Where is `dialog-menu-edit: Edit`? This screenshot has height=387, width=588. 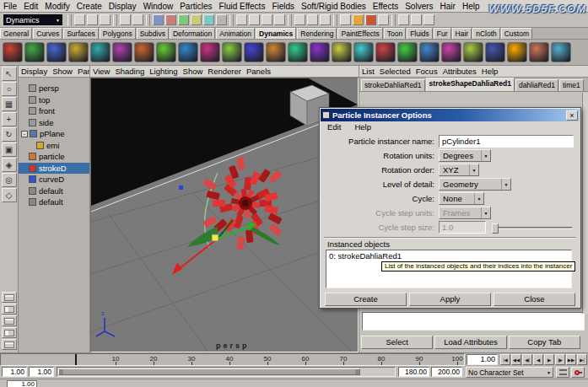 dialog-menu-edit: Edit is located at coordinates (334, 126).